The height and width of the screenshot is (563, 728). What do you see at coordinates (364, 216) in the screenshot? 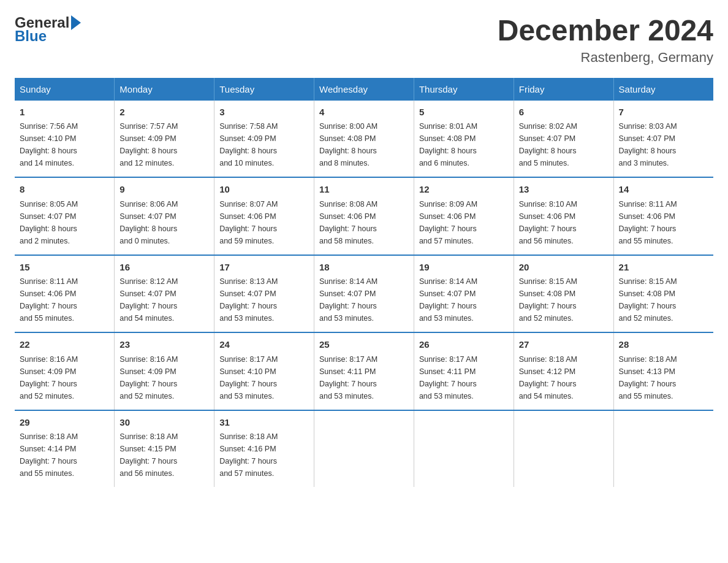
I see `day-cell: 11 Sunrise: 8:08 AMSunset: 4:06 PMDaylig…` at bounding box center [364, 216].